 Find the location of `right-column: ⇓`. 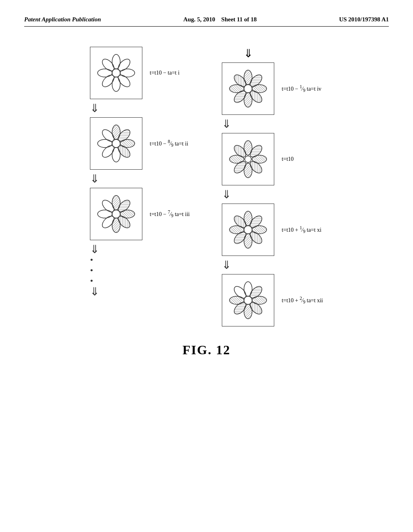

right-column: ⇓ is located at coordinates (272, 187).